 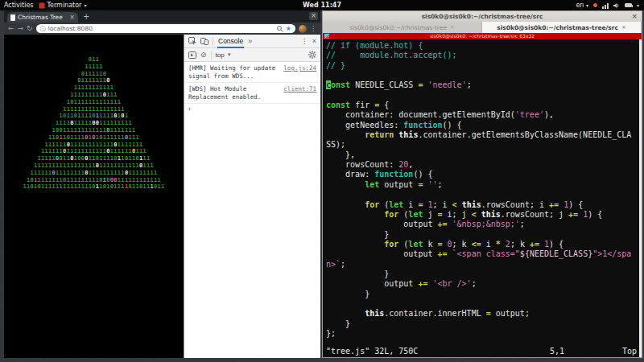 What do you see at coordinates (93, 151) in the screenshot?
I see `tree-row: 11111101111111111101111110111` at bounding box center [93, 151].